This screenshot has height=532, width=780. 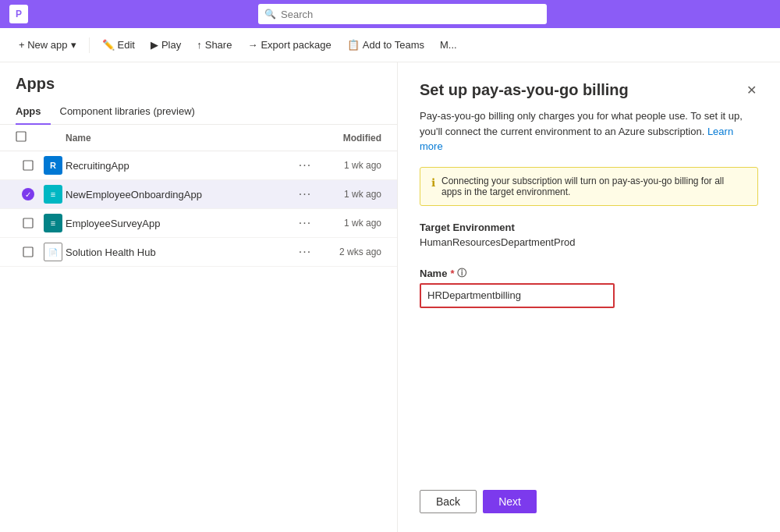 I want to click on col-modified-header: Modified, so click(x=350, y=138).